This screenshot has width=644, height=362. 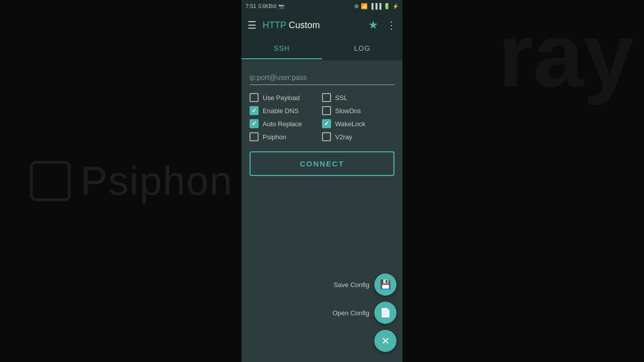 What do you see at coordinates (351, 285) in the screenshot?
I see `save-config-label: Save Config` at bounding box center [351, 285].